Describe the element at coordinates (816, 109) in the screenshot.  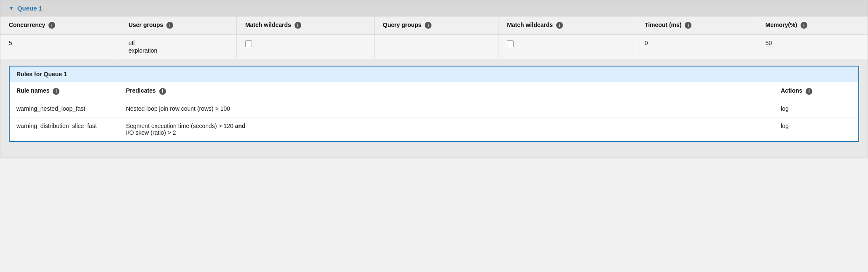
I see `action-1: log` at that location.